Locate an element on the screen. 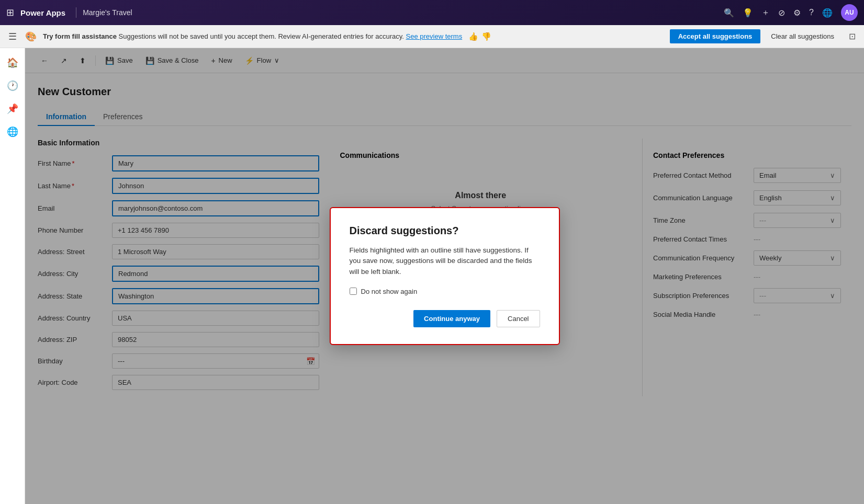  continue-anyway-button: Continue anyway is located at coordinates (452, 319).